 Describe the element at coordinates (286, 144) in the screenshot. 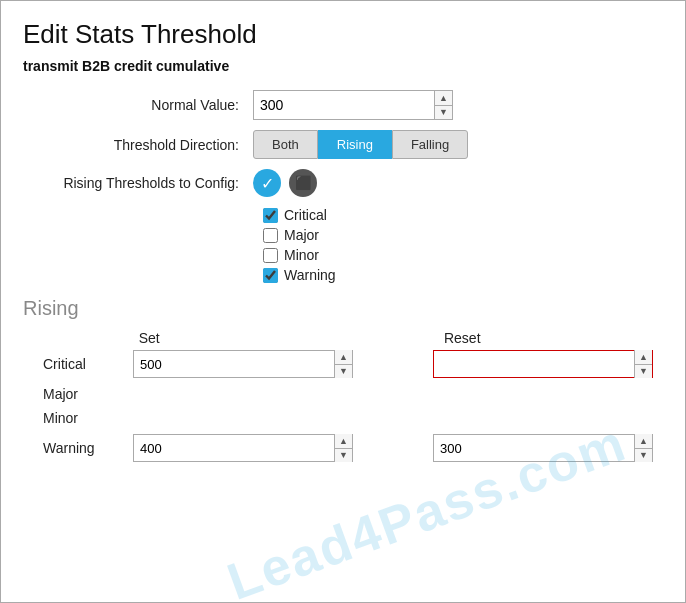

I see `direction-both-button: Both` at that location.